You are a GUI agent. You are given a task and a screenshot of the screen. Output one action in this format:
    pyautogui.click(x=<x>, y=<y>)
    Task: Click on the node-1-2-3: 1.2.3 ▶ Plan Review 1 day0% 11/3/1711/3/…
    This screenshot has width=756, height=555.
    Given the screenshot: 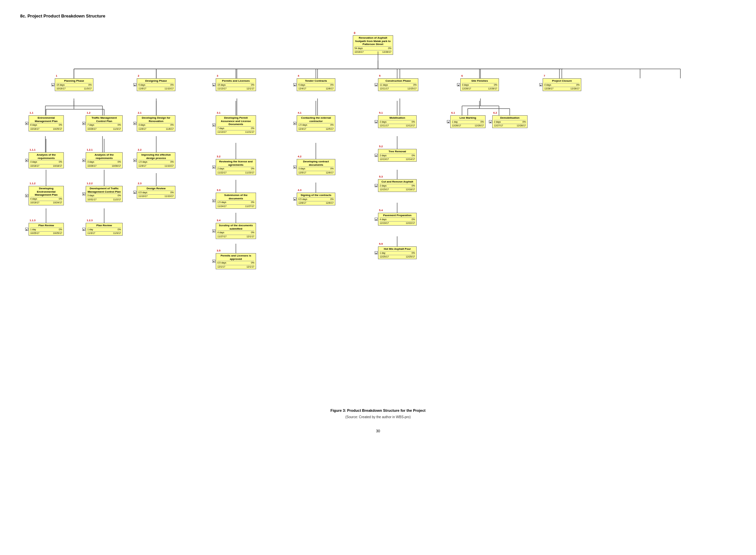 What is the action you would take?
    pyautogui.click(x=104, y=229)
    